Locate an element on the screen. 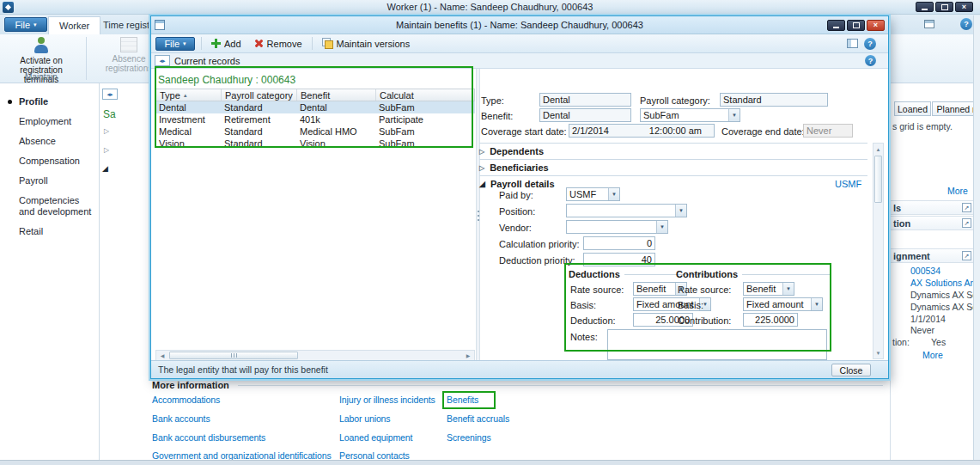 This screenshot has width=980, height=465. window-scrollbar is located at coordinates (977, 237).